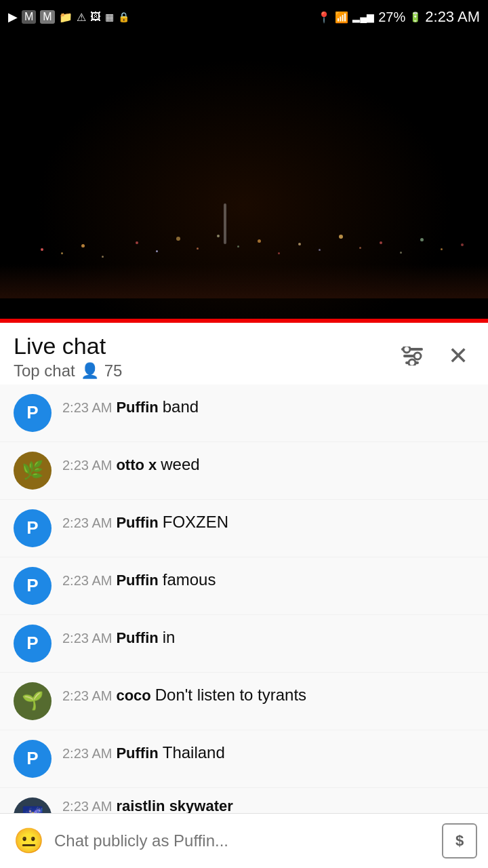 This screenshot has width=488, height=868. What do you see at coordinates (415, 17) in the screenshot?
I see `battery-icon: 🔋` at bounding box center [415, 17].